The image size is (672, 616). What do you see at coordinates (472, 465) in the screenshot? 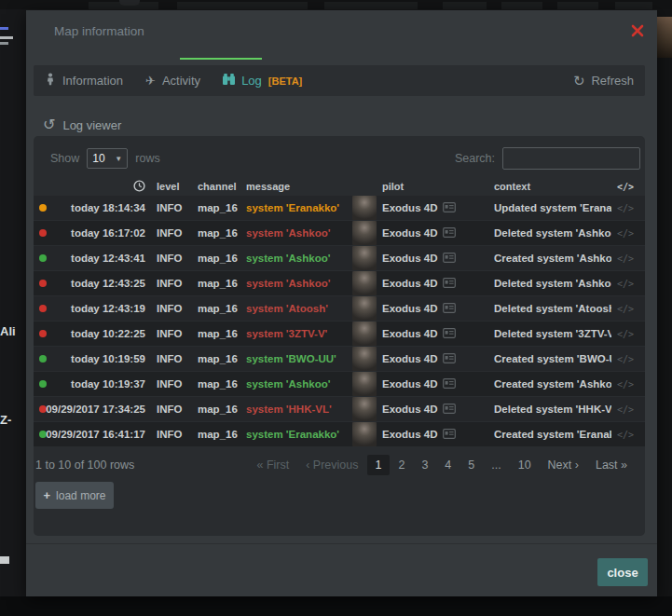
I see `pagination-page-5: 5` at bounding box center [472, 465].